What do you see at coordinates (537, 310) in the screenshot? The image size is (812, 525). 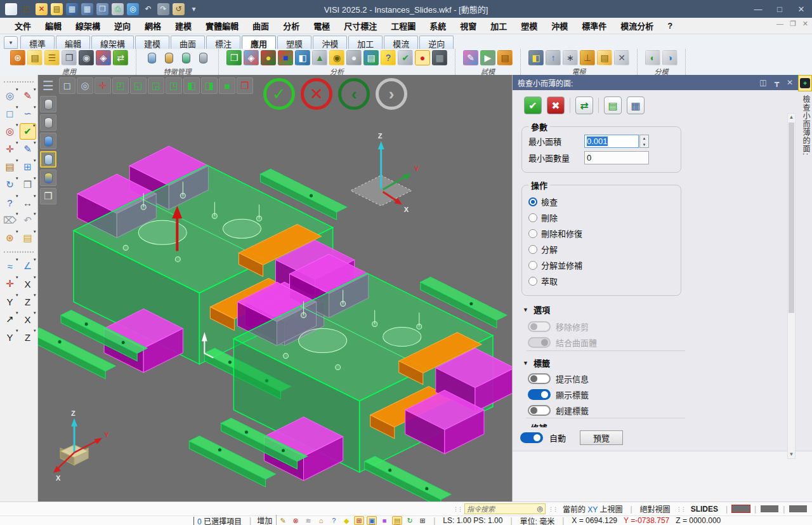 I see `section-options: ▼選項` at bounding box center [537, 310].